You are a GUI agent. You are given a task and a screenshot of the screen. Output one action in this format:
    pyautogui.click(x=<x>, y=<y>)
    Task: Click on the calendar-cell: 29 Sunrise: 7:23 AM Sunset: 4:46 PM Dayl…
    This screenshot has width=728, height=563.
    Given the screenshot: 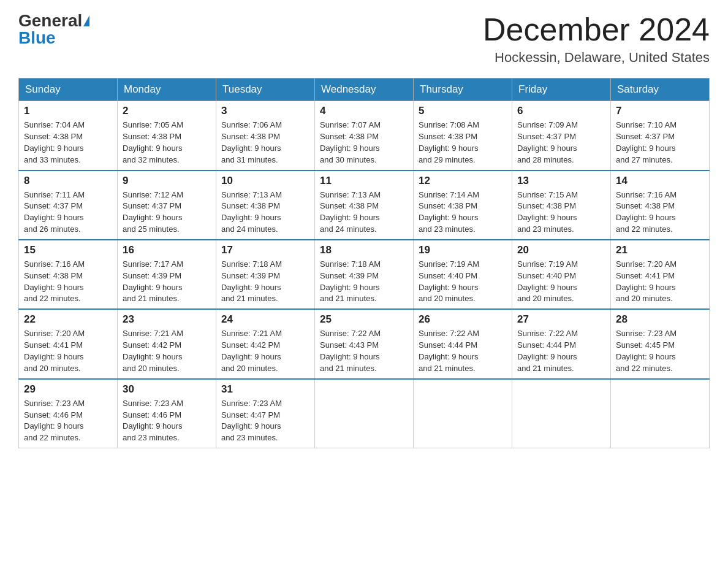 What is the action you would take?
    pyautogui.click(x=69, y=413)
    